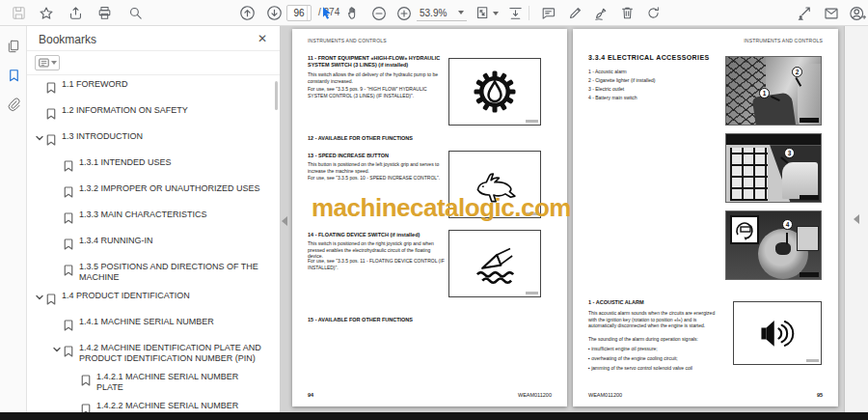 This screenshot has height=420, width=868. I want to click on hand-tool-button, so click(353, 14).